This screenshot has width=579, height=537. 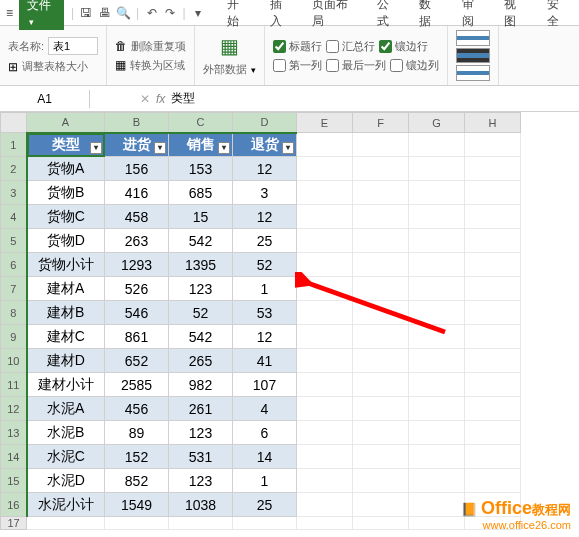 What do you see at coordinates (201, 481) in the screenshot?
I see `cell-C15: 123` at bounding box center [201, 481].